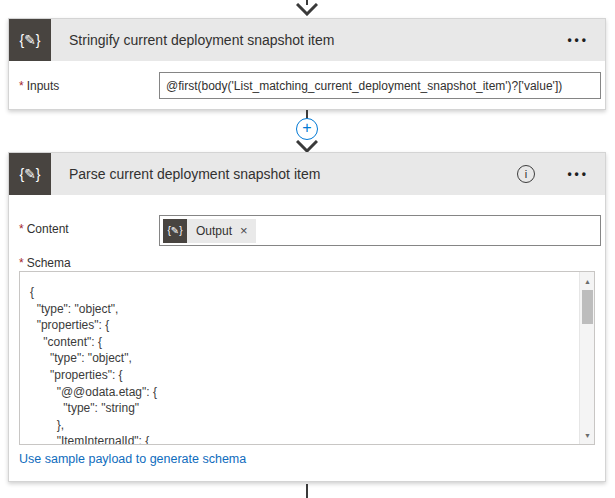  I want to click on insert-step-button: +, so click(307, 129).